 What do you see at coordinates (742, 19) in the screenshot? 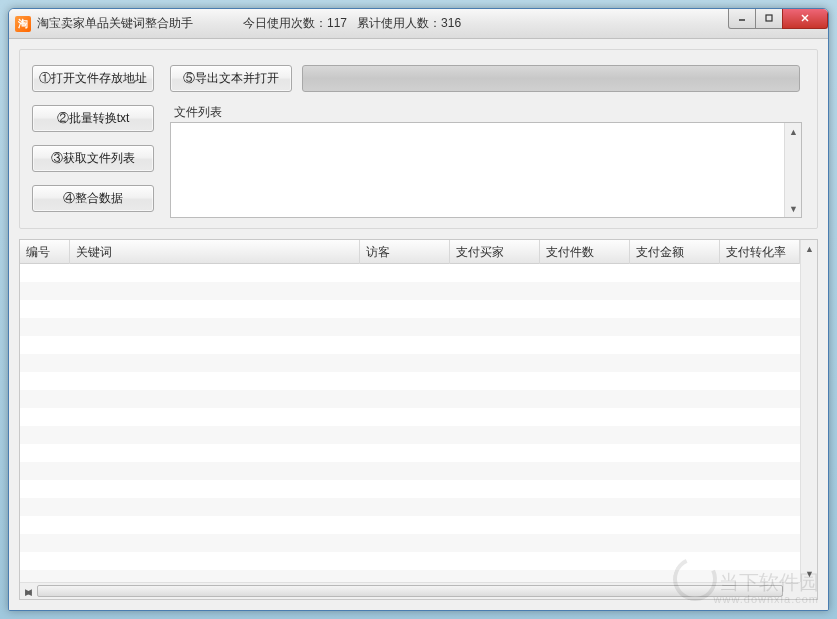
I see `minimize-button` at bounding box center [742, 19].